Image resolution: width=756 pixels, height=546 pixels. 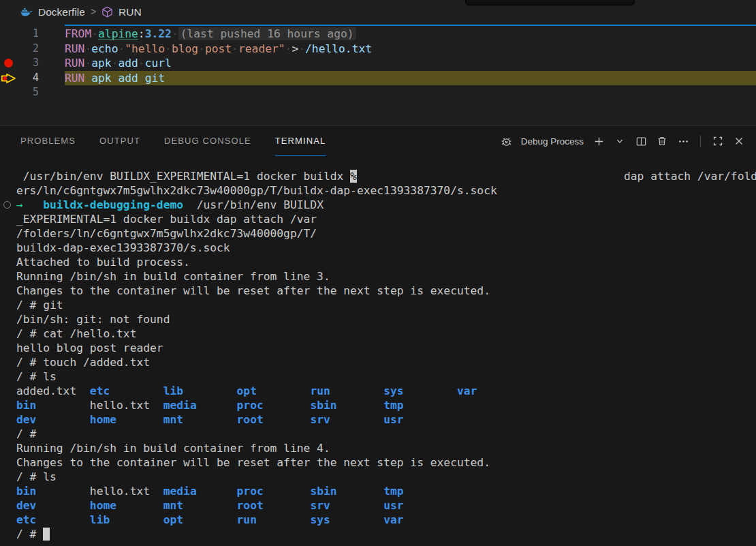 I want to click on terminal-text: home, so click(x=104, y=506).